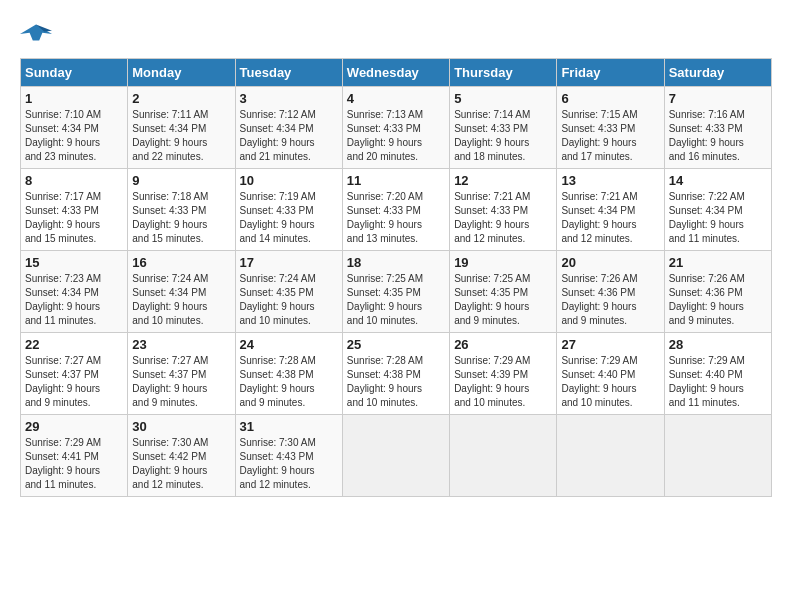  Describe the element at coordinates (718, 218) in the screenshot. I see `day-detail: Sunrise: 7:22 AM Sunset: 4:34 PM Dayligh…` at that location.